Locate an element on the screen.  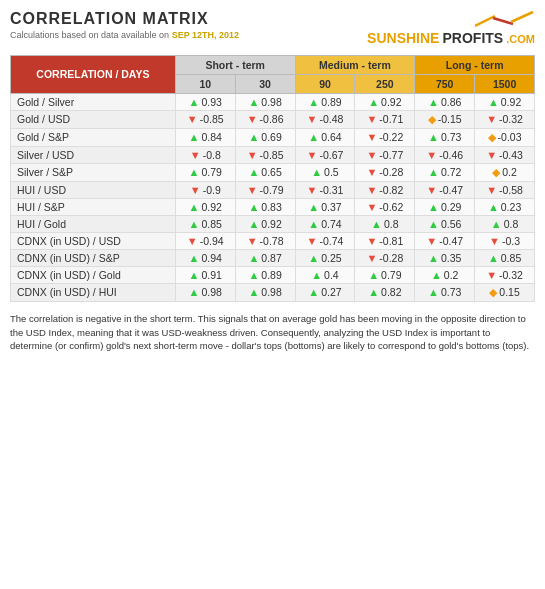
cell-value: ▲0.82 is located at coordinates (385, 292).